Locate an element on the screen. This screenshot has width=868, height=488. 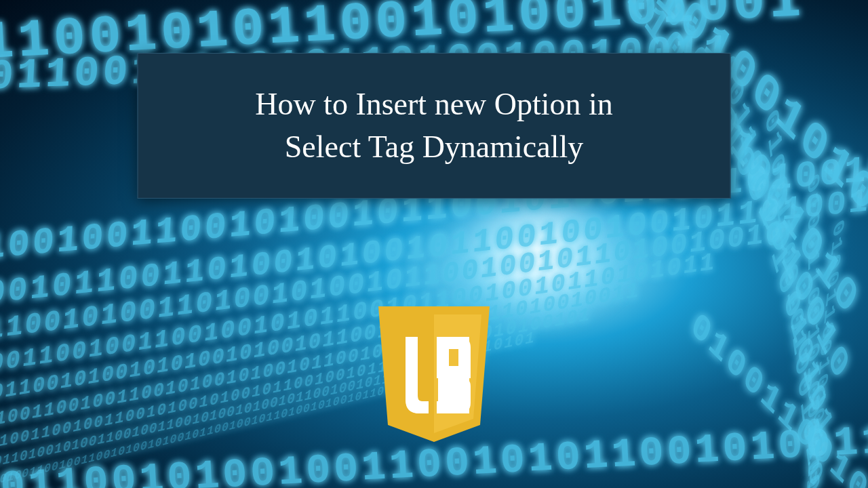
binary-ring: 010011001010010101 is located at coordinates (813, 328).